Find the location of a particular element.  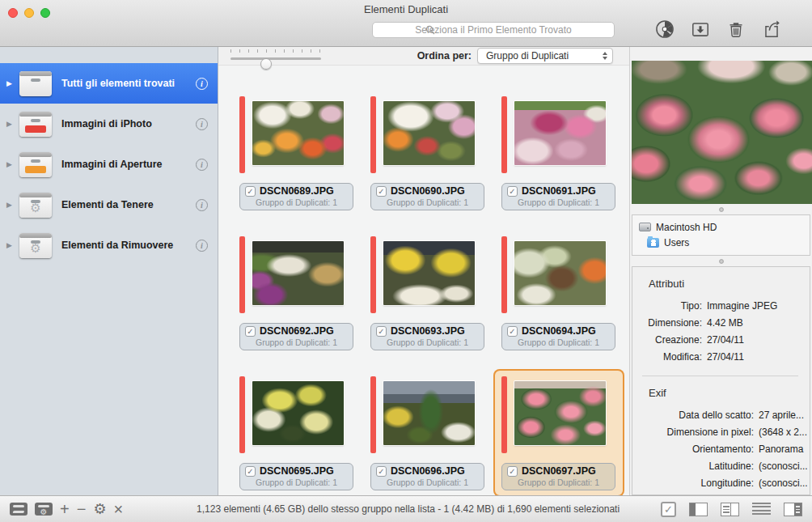

footer-actions: + − ⚙ × is located at coordinates (66, 509).